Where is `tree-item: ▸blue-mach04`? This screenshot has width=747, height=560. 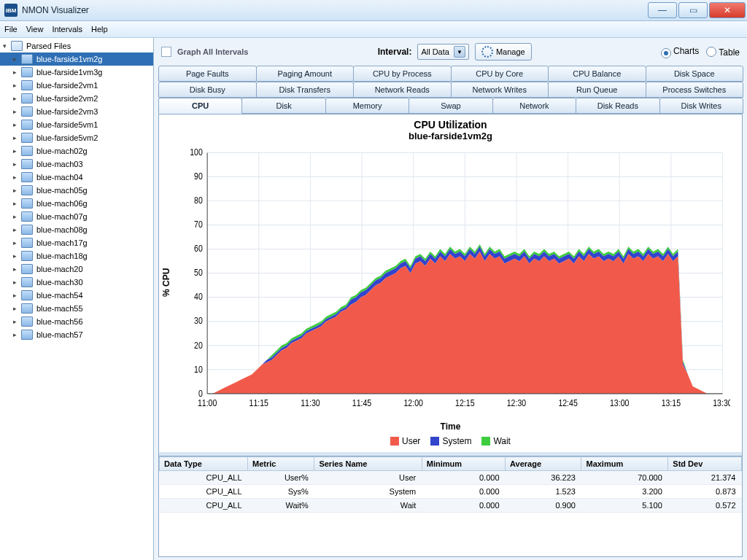
tree-item: ▸blue-mach04 is located at coordinates (77, 177).